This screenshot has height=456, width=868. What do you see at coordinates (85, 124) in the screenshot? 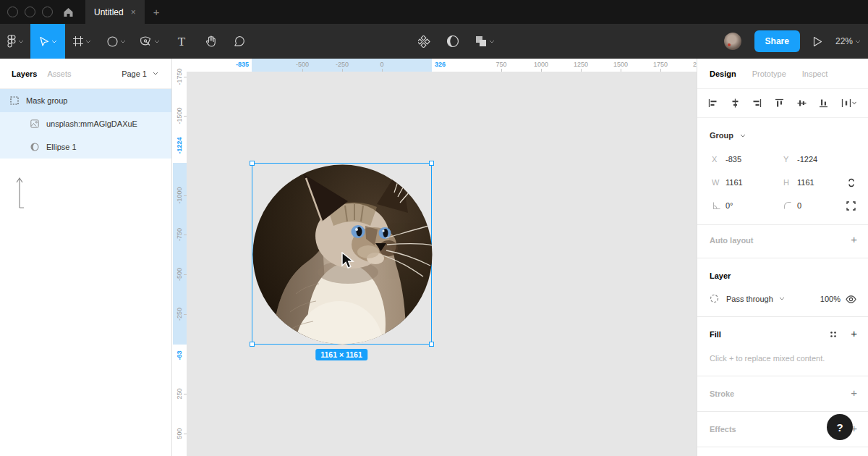
I see `layer-row-image: unsplash:mmAGlgDAXuE` at bounding box center [85, 124].